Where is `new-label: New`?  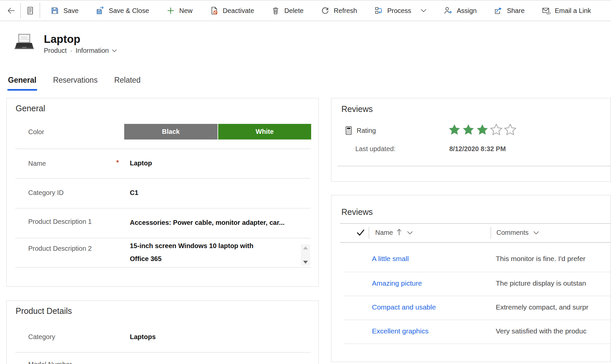 new-label: New is located at coordinates (186, 11).